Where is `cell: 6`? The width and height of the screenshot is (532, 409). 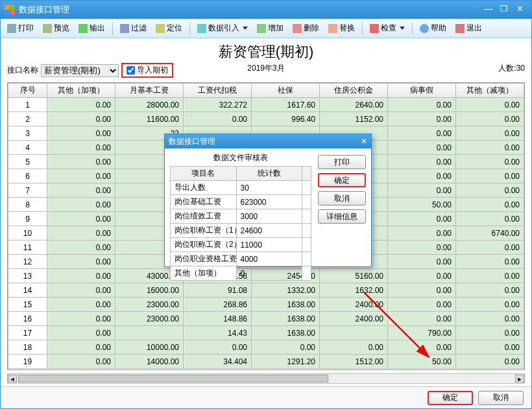
cell: 6 is located at coordinates (28, 176).